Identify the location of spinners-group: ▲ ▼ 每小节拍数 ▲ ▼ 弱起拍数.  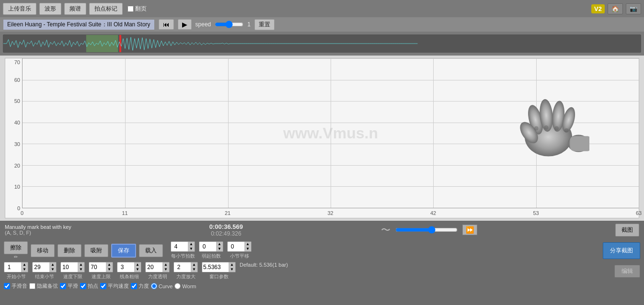
(211, 250).